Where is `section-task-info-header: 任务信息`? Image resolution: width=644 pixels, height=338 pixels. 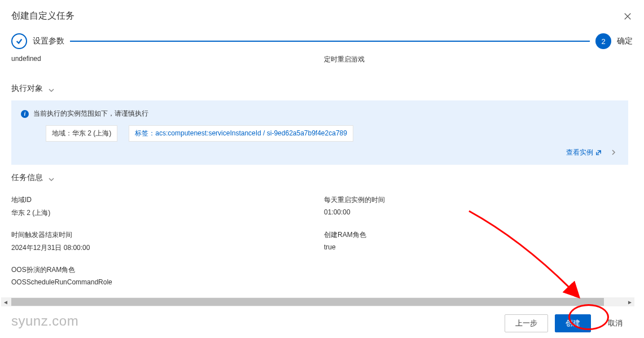
section-task-info-header: 任务信息 is located at coordinates (327, 178).